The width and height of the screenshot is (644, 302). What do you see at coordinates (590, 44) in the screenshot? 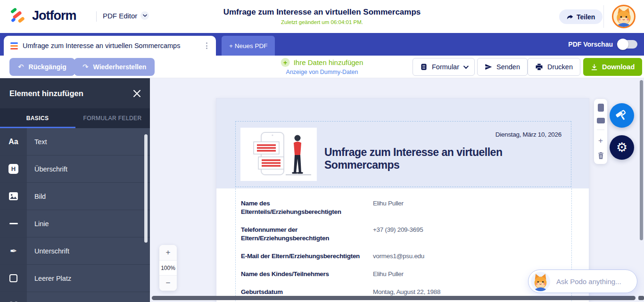
I see `pdf-preview-label: PDF Vorschau` at bounding box center [590, 44].